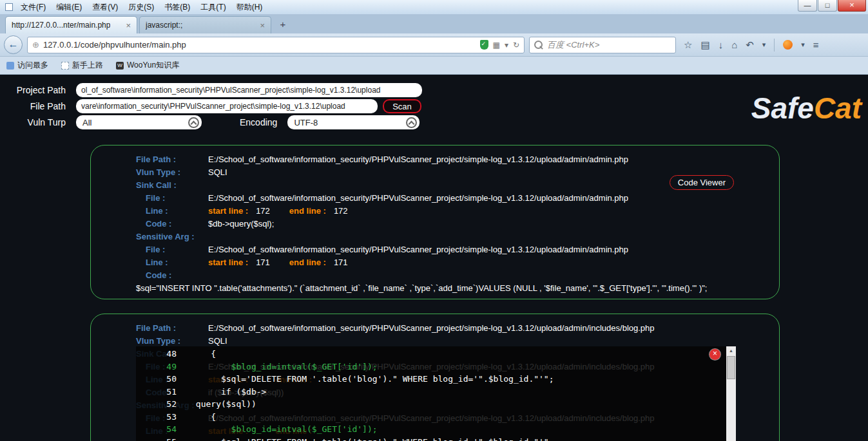 Image resolution: width=868 pixels, height=441 pixels. What do you see at coordinates (164, 25) in the screenshot?
I see `tab-title: javascript:;` at bounding box center [164, 25].